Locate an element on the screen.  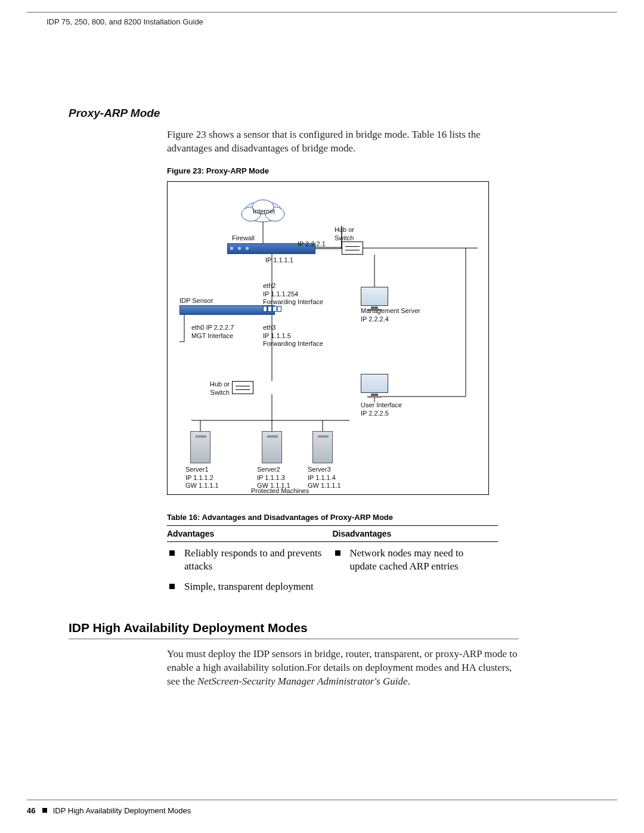
label-ip-out: IP 2.2.2.1 is located at coordinates (311, 244).